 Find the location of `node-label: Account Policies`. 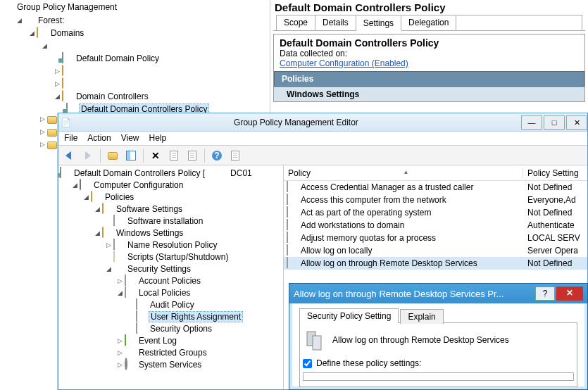

node-label: Account Policies is located at coordinates (170, 281).